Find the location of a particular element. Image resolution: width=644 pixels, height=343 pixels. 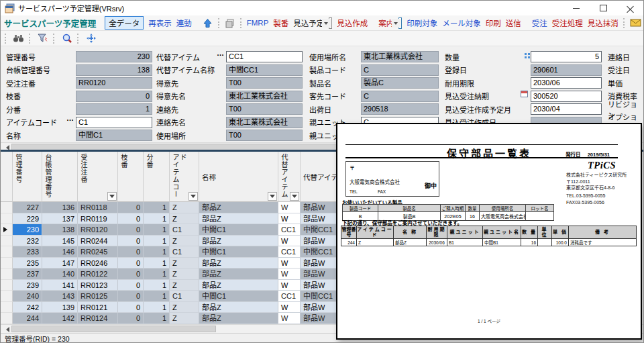

col-bunban-header: 分番 is located at coordinates (157, 177).